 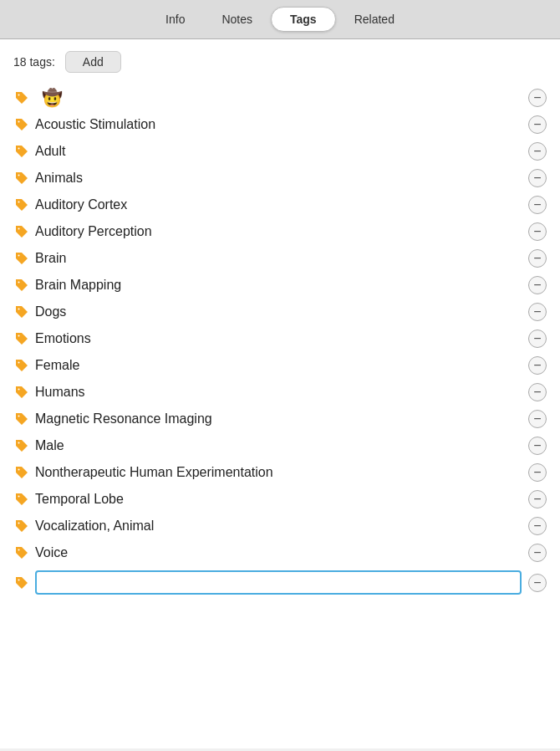 What do you see at coordinates (280, 553) in the screenshot?
I see `tag-row: Voice` at bounding box center [280, 553].